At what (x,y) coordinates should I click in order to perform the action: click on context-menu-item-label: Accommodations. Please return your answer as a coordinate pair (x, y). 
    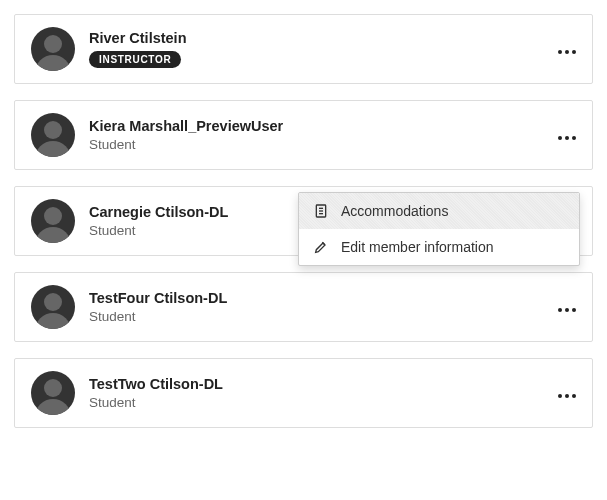
    Looking at the image, I should click on (394, 211).